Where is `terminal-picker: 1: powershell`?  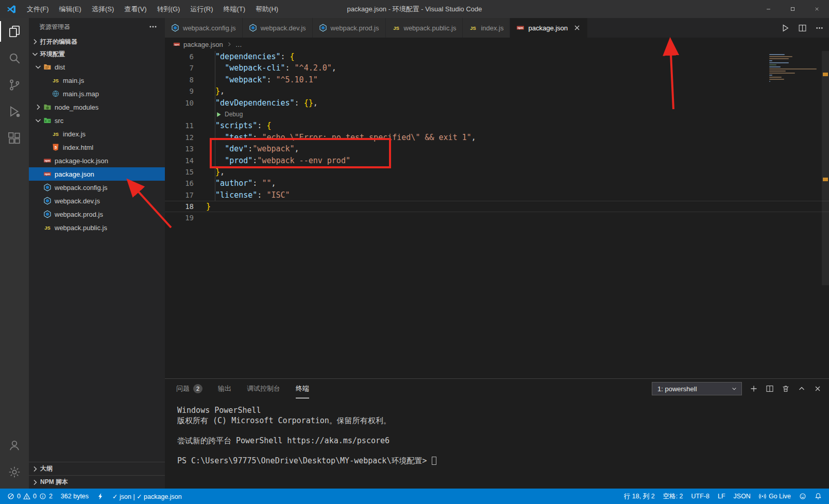
terminal-picker: 1: powershell is located at coordinates (697, 389).